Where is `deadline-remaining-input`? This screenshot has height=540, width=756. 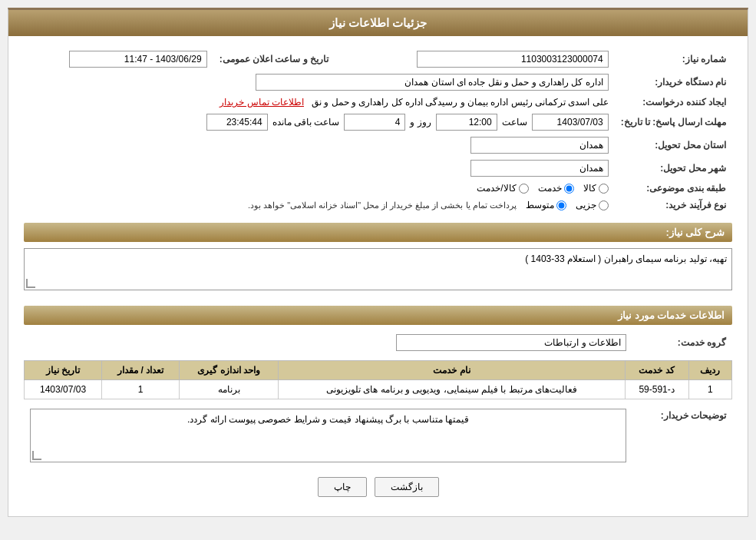
deadline-remaining-input is located at coordinates (237, 122).